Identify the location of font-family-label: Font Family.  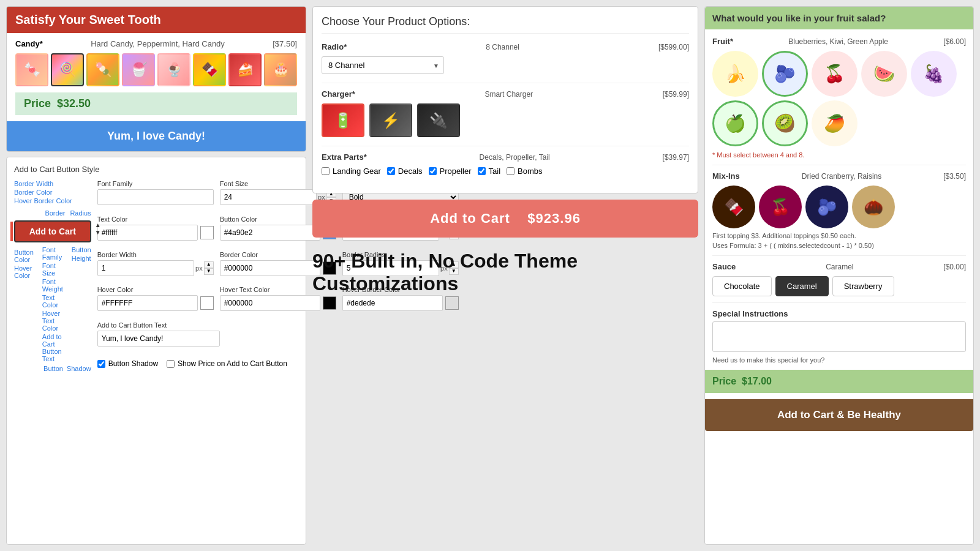
(156, 184).